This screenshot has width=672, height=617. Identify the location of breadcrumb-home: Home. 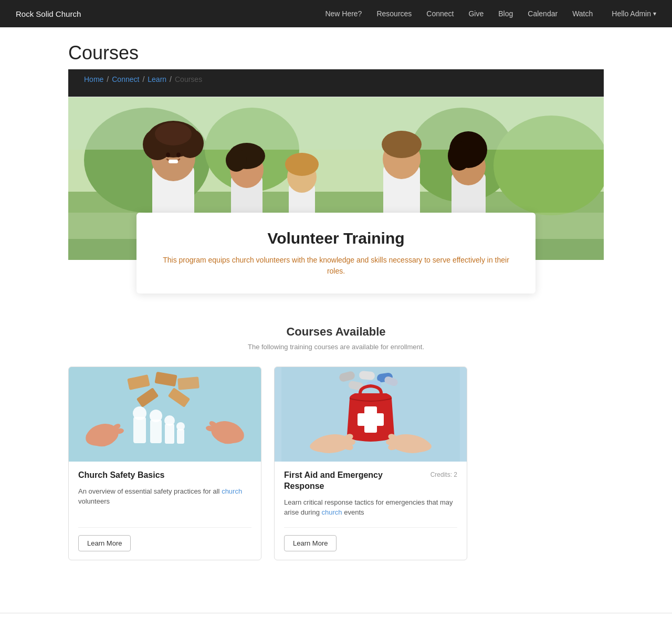
(93, 79).